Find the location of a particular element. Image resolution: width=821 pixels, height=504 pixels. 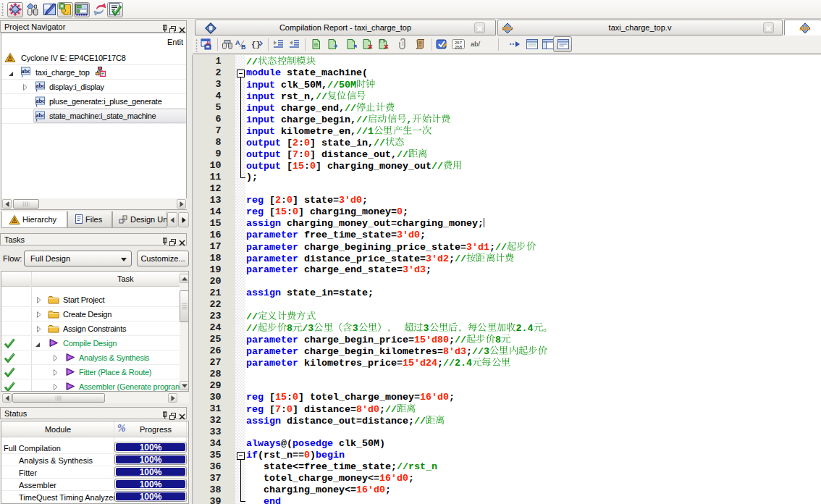

svg-text: 268 is located at coordinates (459, 47).